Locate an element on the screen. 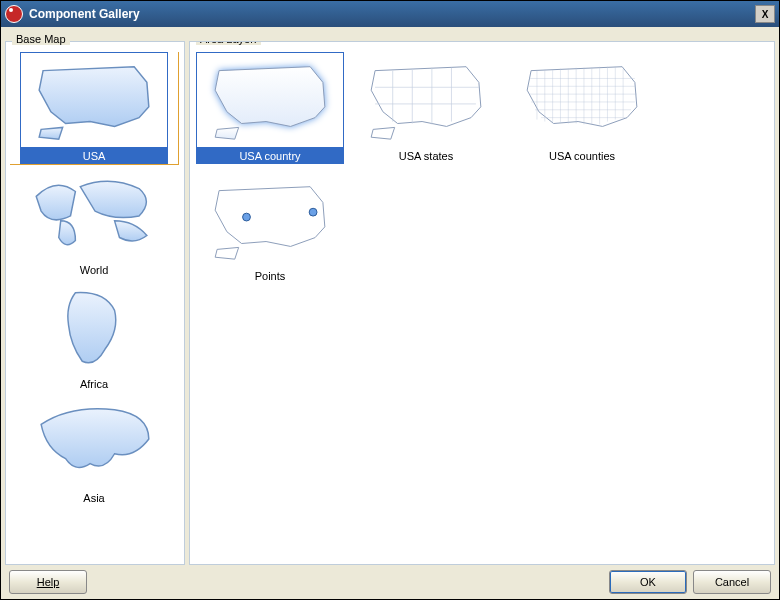 The width and height of the screenshot is (780, 600). base-map-item-asia: Asia is located at coordinates (94, 450).